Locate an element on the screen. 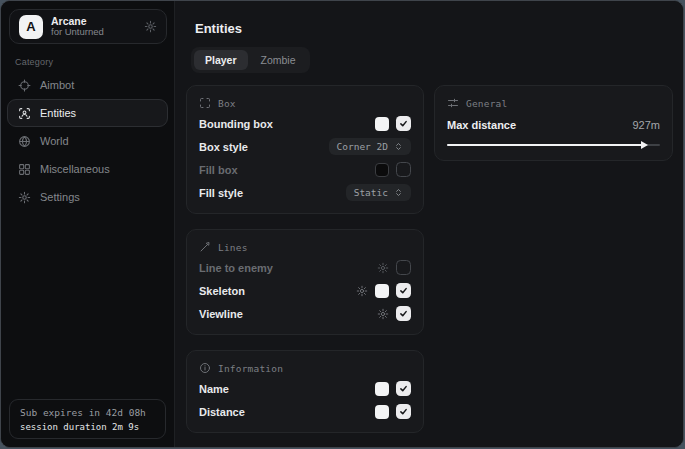 This screenshot has width=685, height=449. max-distance-label: Max distance is located at coordinates (482, 125).